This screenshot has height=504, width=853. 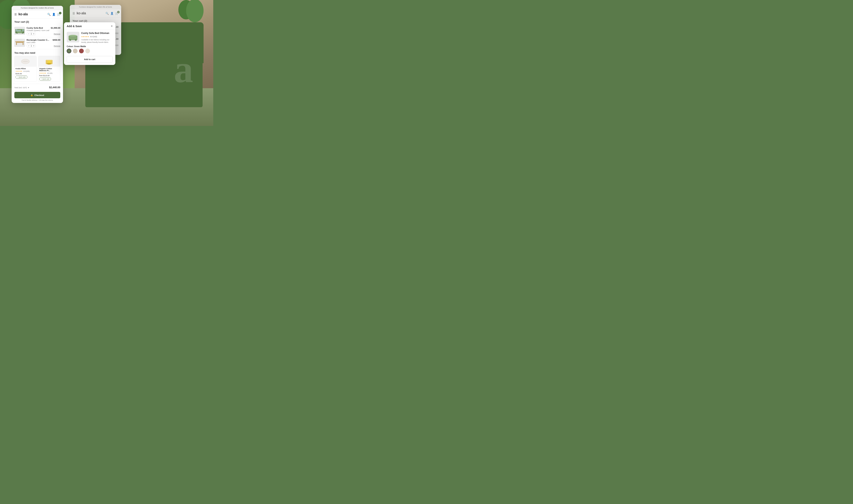 What do you see at coordinates (37, 53) in the screenshot?
I see `recommendations-title: You may also need` at bounding box center [37, 53].